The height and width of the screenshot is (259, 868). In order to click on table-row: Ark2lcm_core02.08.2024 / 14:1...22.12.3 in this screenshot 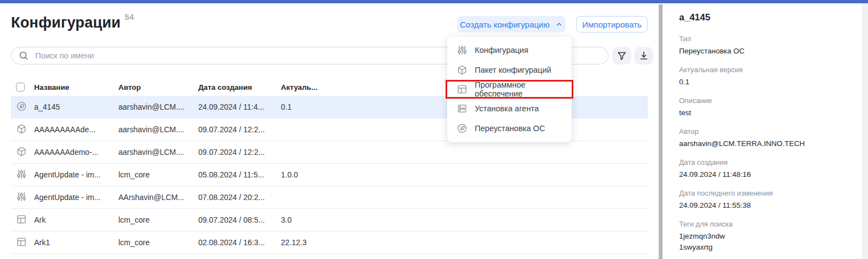, I will do `click(329, 257)`.